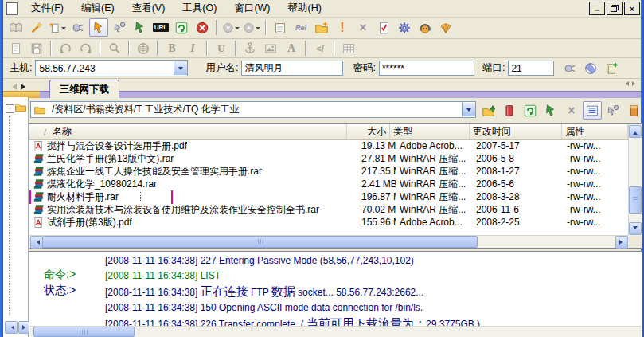 This screenshot has height=337, width=644. Describe the element at coordinates (591, 69) in the screenshot. I see `reconnect-swirl-icon-glyph` at that location.